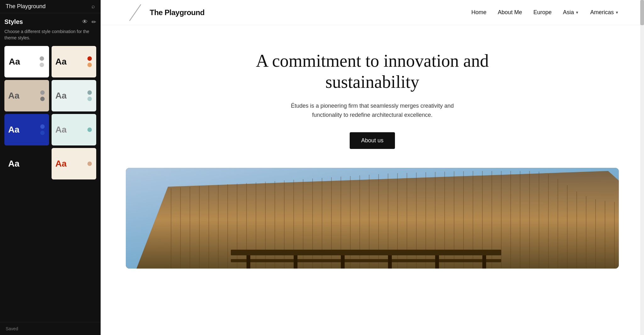 The image size is (644, 335). I want to click on style-card-6-label: Aa, so click(61, 130).